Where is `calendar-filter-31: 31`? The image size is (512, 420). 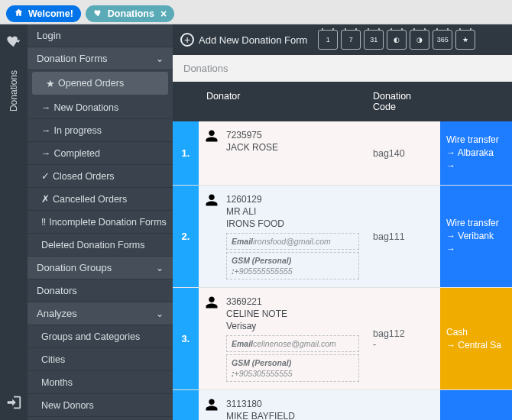
calendar-filter-31: 31 is located at coordinates (374, 40).